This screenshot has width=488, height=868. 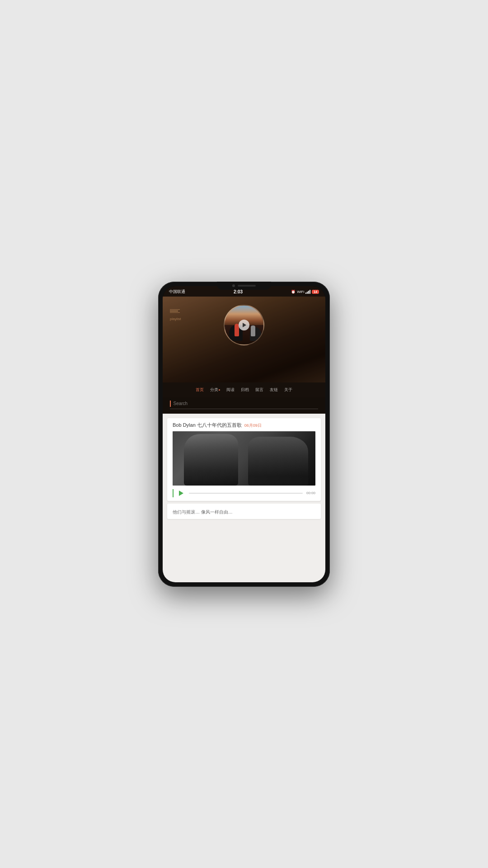 I want to click on nav-item-category: 分类, so click(x=215, y=390).